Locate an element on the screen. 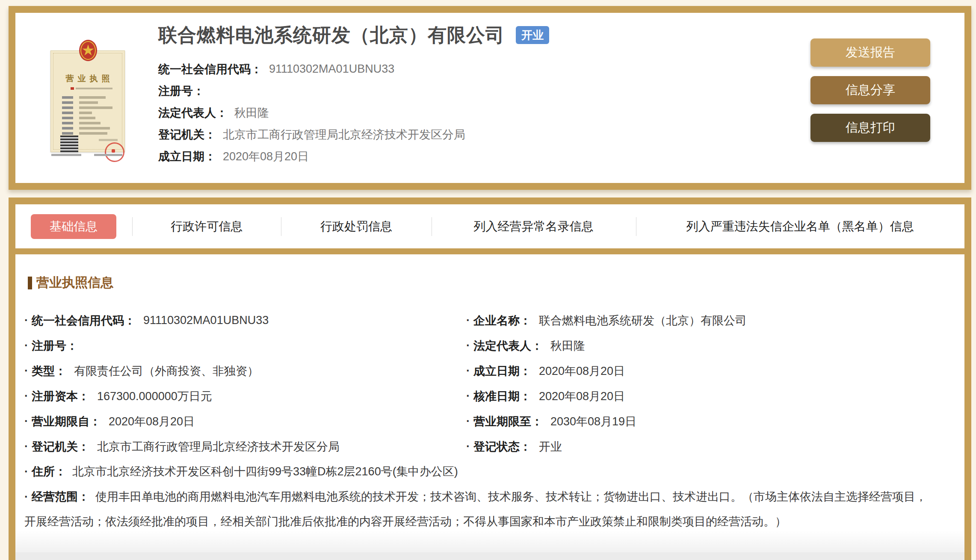 This screenshot has width=976, height=560. field-label: 统一社会信用代码： is located at coordinates (210, 69).